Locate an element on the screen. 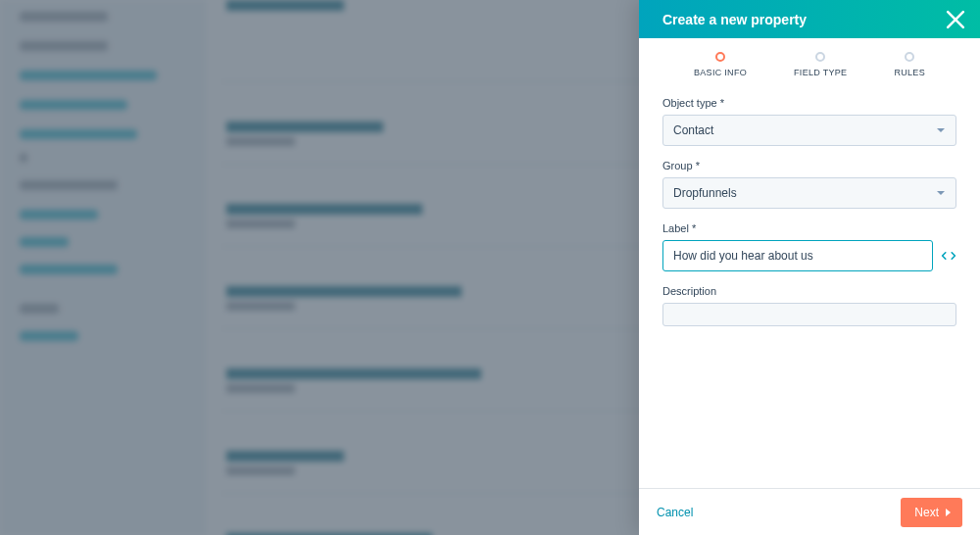 The width and height of the screenshot is (980, 535). step-basic-info: BASIC INFO is located at coordinates (720, 65).